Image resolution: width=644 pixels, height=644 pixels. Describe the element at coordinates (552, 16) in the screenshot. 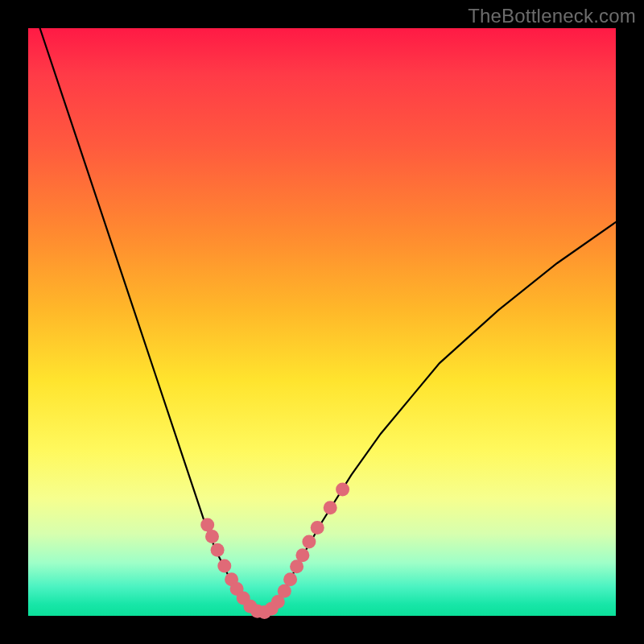

I see `watermark-text: TheBottleneck.com` at that location.